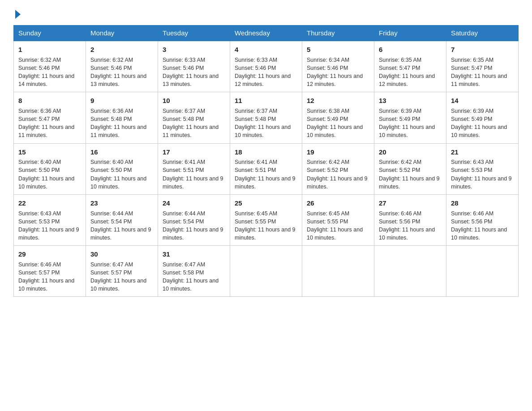 The image size is (532, 411). Describe the element at coordinates (50, 33) in the screenshot. I see `calendar-day-header: Sunday` at that location.